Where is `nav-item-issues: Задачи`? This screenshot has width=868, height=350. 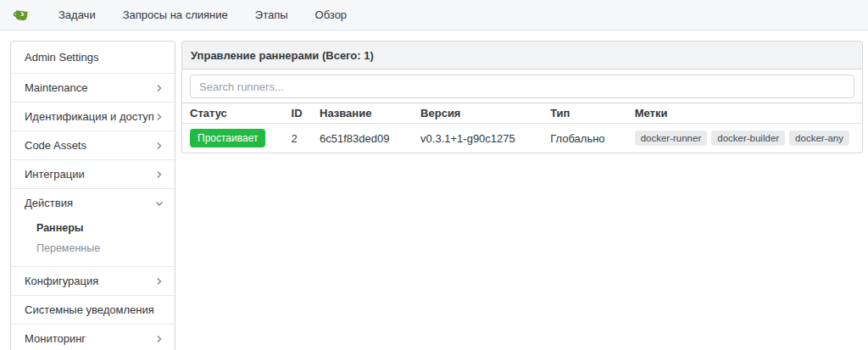
nav-item-issues: Задачи is located at coordinates (77, 15).